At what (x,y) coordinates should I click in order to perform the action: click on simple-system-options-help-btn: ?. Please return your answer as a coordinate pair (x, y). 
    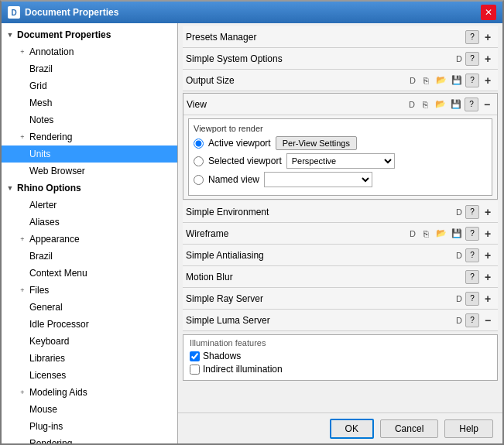
    Looking at the image, I should click on (472, 59).